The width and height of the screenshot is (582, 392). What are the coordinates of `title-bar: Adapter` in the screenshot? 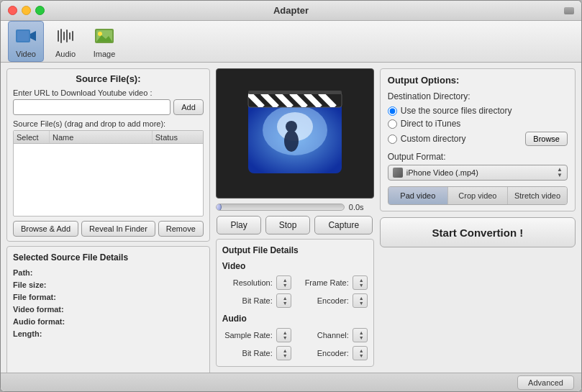 It's located at (291, 11).